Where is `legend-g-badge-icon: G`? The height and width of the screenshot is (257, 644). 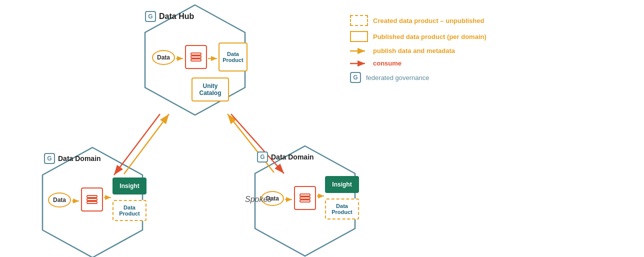
legend-g-badge-icon: G is located at coordinates (356, 78).